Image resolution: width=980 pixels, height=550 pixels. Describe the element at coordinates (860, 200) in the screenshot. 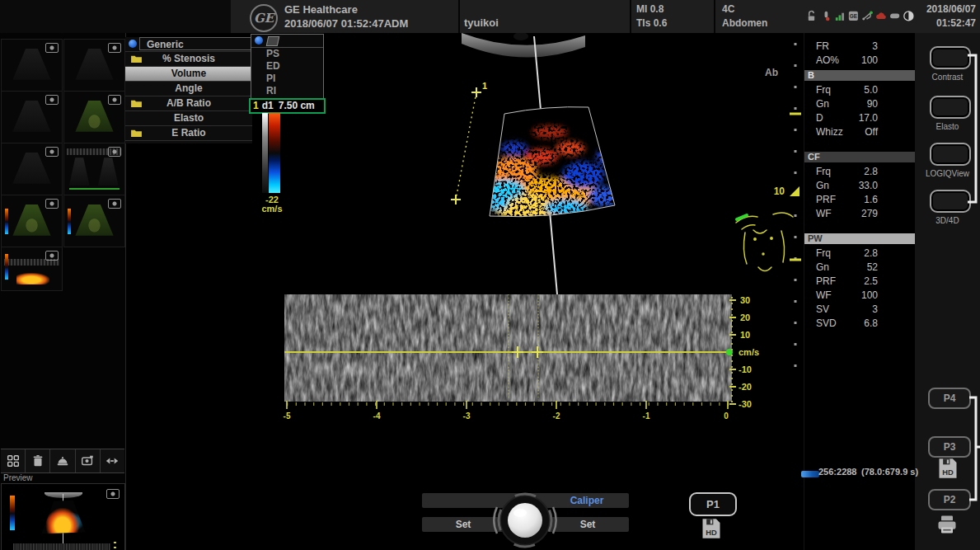

I see `param-row: PRF1.6` at that location.